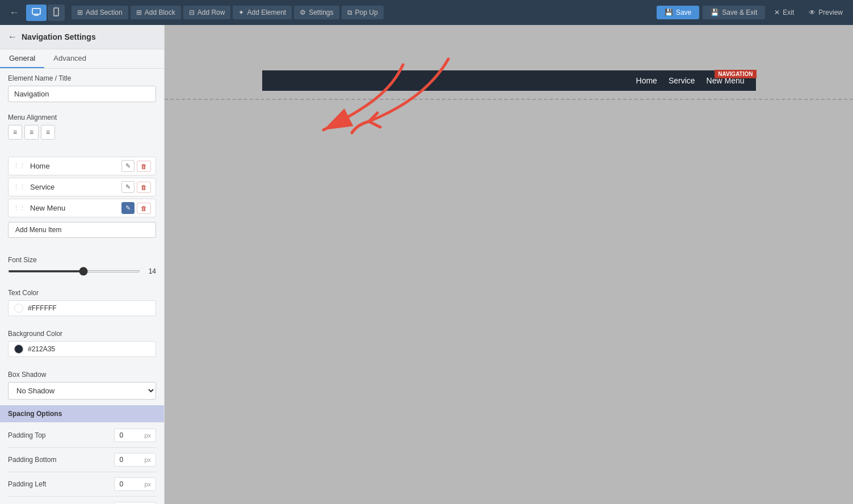 The width and height of the screenshot is (853, 504). I want to click on text-color-section: Text Color #FFFFFF, so click(82, 304).